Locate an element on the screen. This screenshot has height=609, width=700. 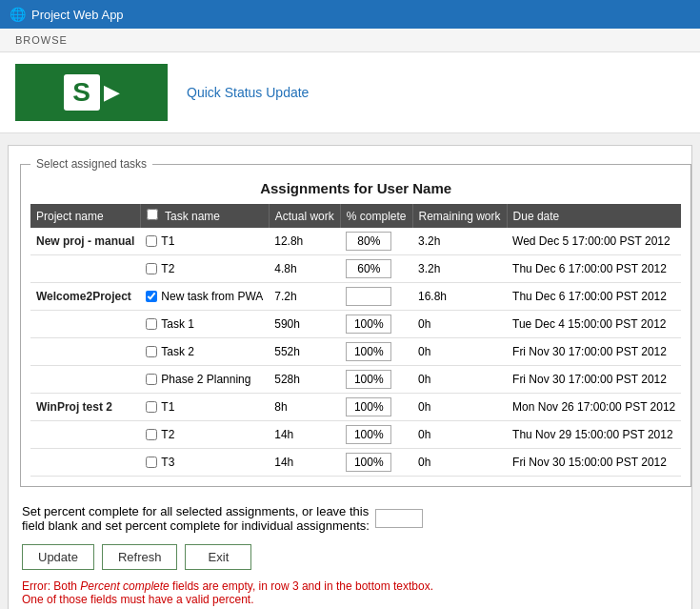
set-percent-input is located at coordinates (399, 518).